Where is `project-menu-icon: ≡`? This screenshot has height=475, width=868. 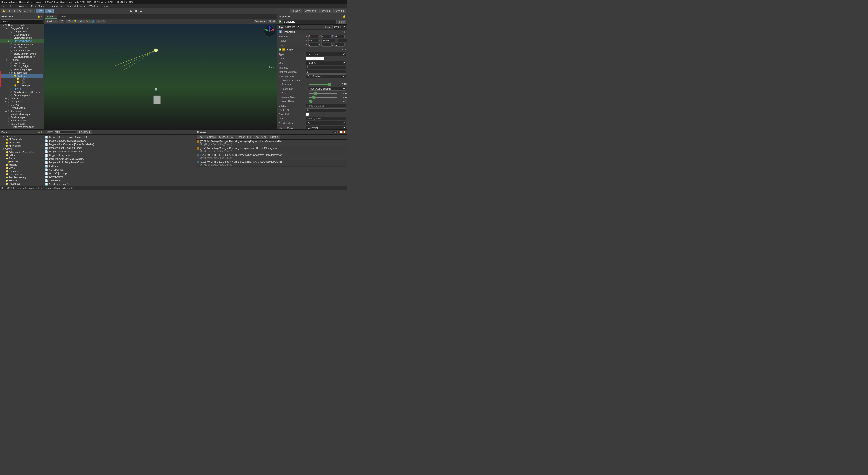 project-menu-icon: ≡ is located at coordinates (42, 132).